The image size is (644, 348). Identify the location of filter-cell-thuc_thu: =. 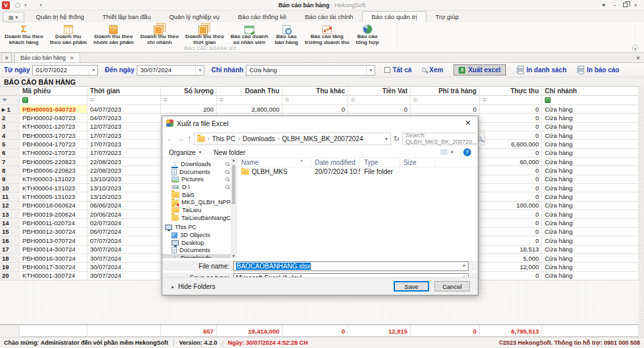
(511, 100).